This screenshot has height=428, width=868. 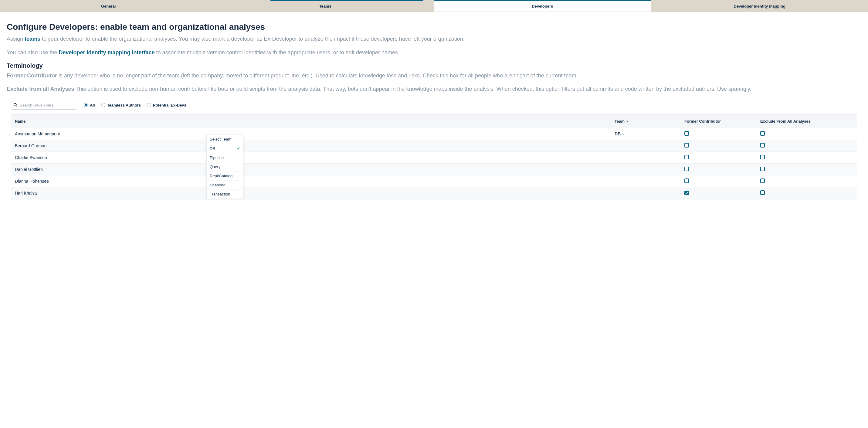 What do you see at coordinates (32, 39) in the screenshot?
I see `teams-link: teams` at bounding box center [32, 39].